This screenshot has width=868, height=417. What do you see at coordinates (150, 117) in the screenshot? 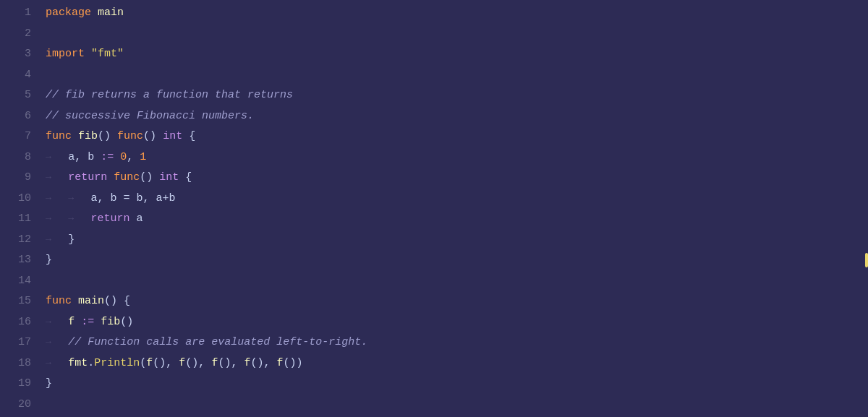
I see `token-comment: // successive Fibonacci numbers.` at bounding box center [150, 117].